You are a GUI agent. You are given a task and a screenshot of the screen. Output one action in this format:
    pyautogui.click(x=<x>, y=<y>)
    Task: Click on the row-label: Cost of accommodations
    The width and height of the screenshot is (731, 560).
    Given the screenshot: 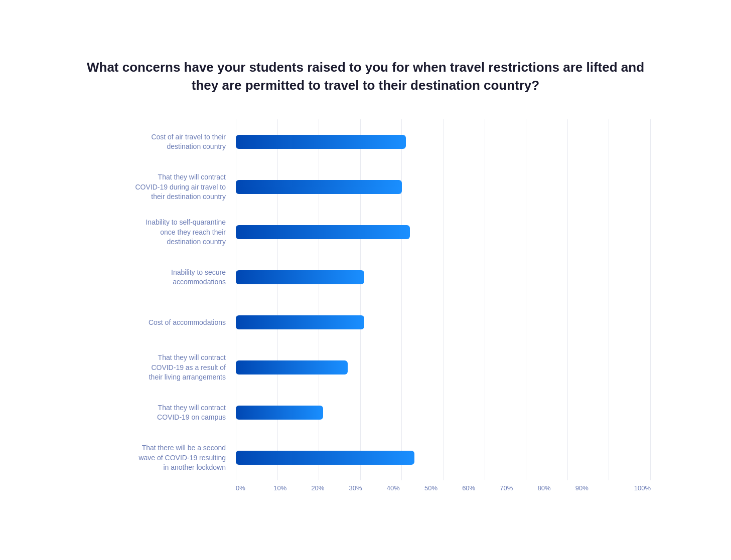 What is the action you would take?
    pyautogui.click(x=158, y=323)
    